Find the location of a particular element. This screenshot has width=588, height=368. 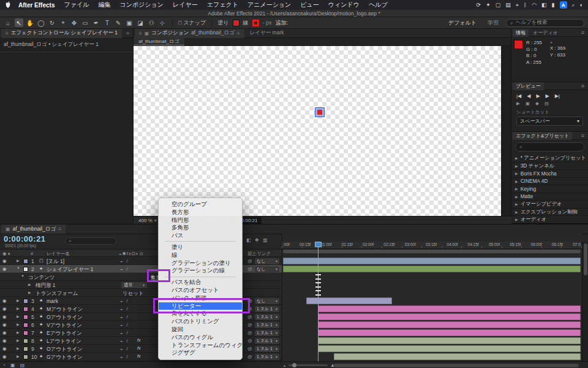

layer-name: Mアウトライン is located at coordinates (65, 310).